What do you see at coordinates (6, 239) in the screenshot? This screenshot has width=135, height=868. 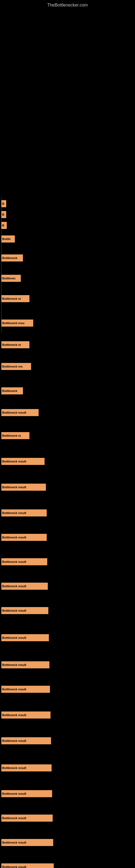 I see `bar-label-3: Bottle` at bounding box center [6, 239].